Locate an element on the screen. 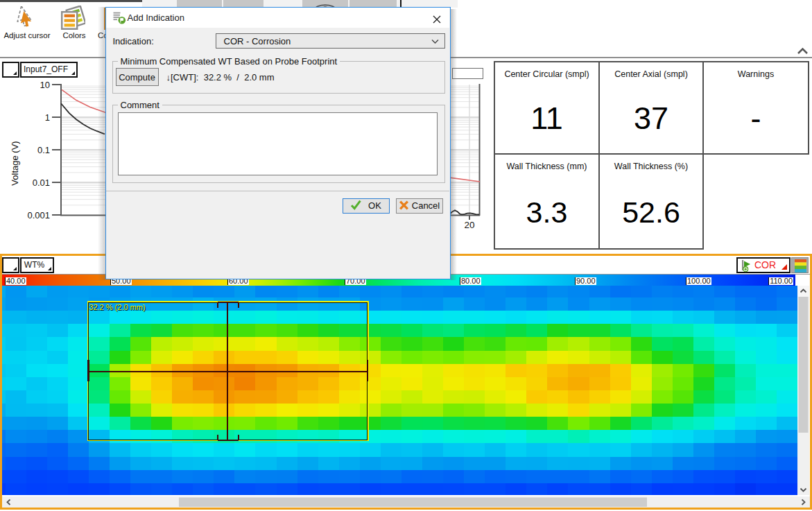 Image resolution: width=812 pixels, height=511 pixels. svg-text: 0.1 is located at coordinates (44, 150).